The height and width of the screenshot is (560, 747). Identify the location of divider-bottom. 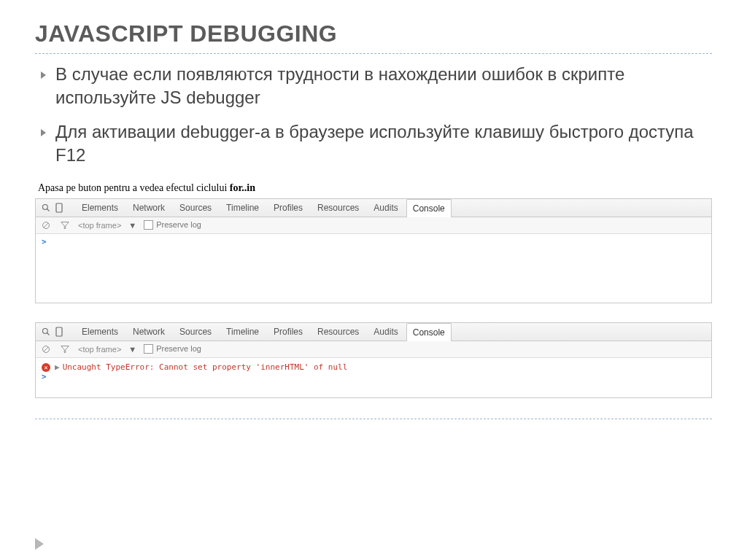
(374, 419).